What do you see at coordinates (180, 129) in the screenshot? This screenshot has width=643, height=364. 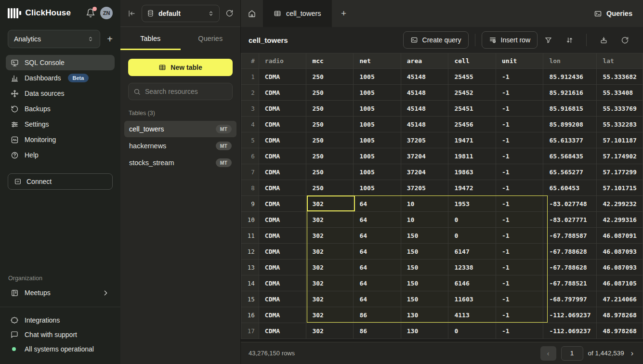 I see `table-list-item-cell-towers: cell_towersMT` at bounding box center [180, 129].